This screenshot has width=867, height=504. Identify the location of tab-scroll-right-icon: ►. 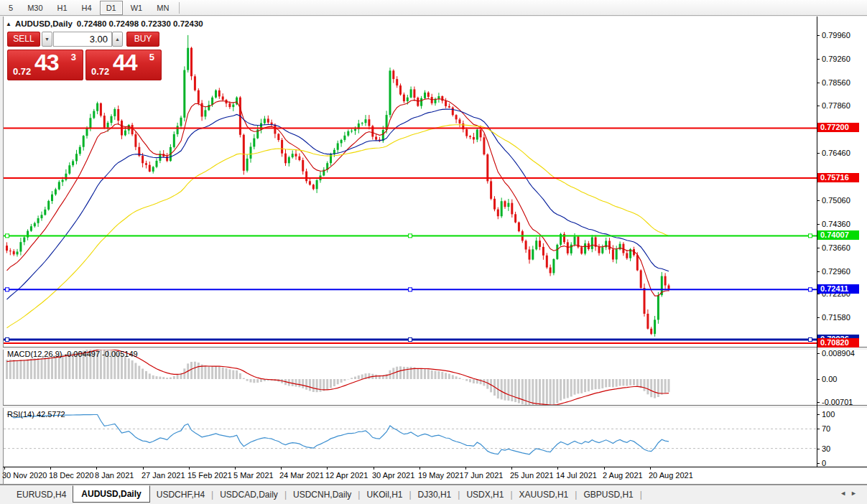
(856, 493).